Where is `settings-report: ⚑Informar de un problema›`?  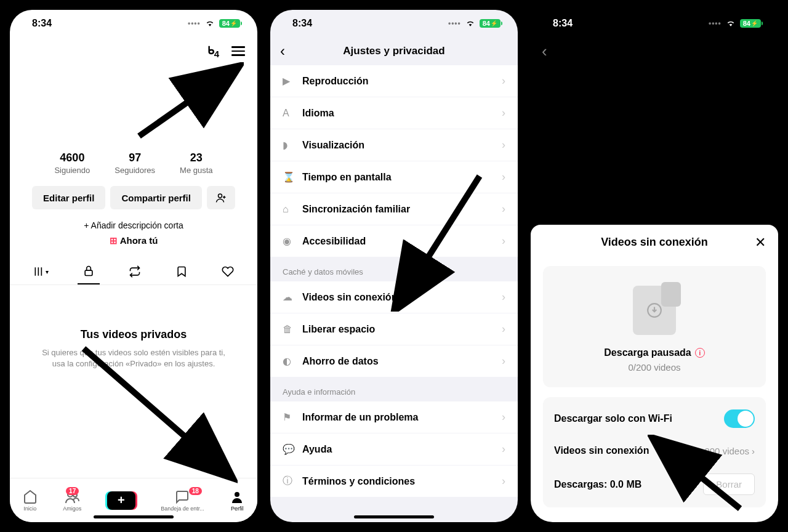 settings-report: ⚑Informar de un problema› is located at coordinates (394, 417).